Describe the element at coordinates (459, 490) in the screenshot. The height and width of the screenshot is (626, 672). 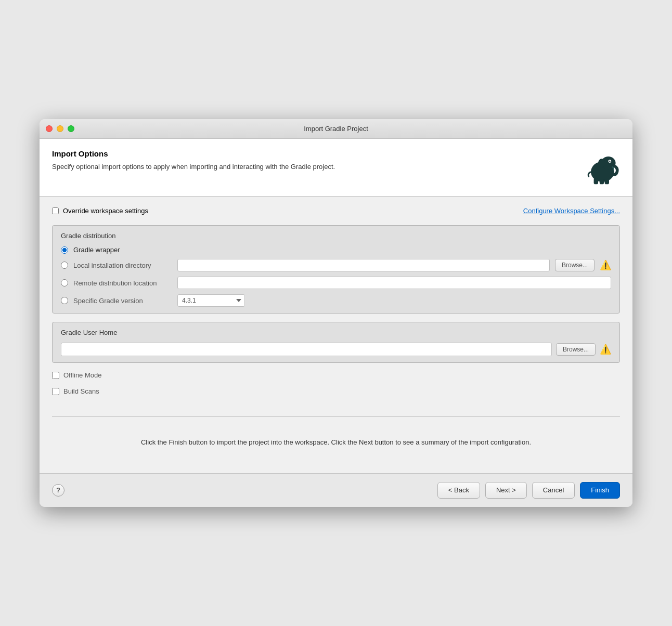
I see `back-button: < Back` at that location.